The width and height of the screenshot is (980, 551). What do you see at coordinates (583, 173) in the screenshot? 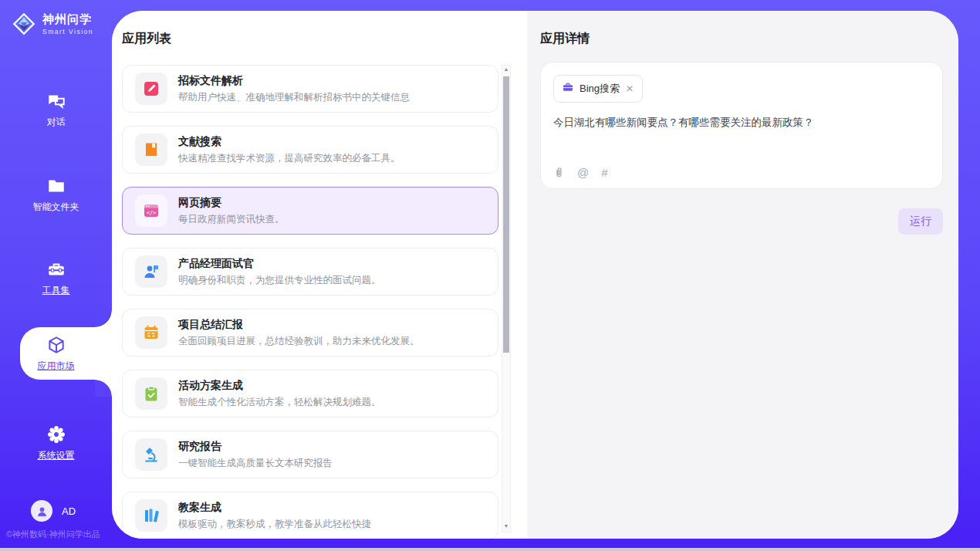
I see `mention-icon: @` at bounding box center [583, 173].